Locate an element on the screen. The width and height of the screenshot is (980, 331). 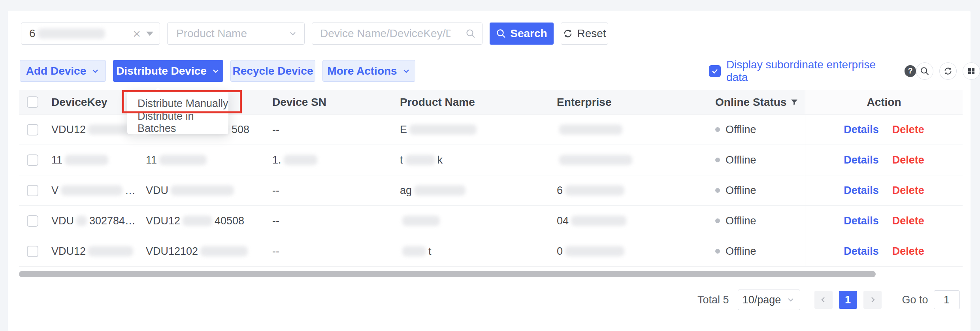
reset-button: Reset is located at coordinates (584, 34).